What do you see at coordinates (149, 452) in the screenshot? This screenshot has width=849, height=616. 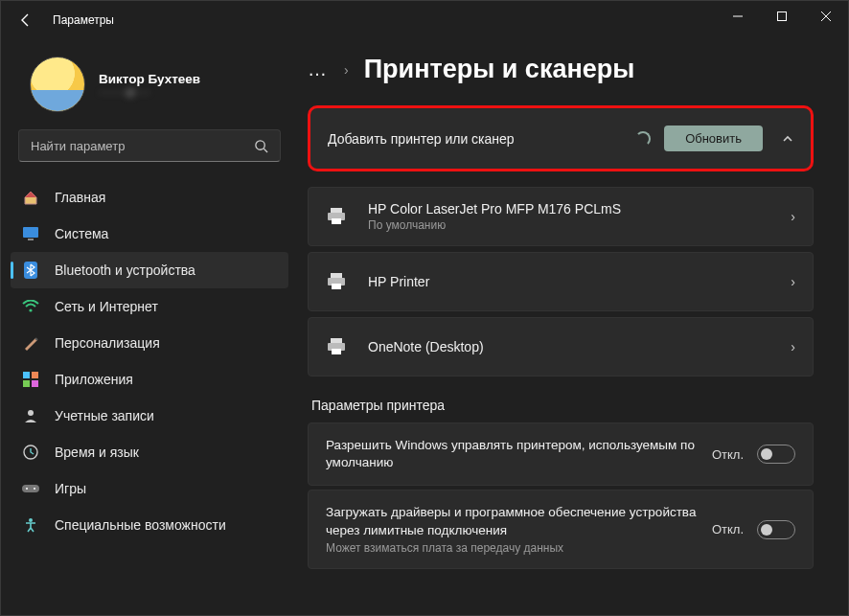 I see `sidebar-item-time: Время и язык` at bounding box center [149, 452].